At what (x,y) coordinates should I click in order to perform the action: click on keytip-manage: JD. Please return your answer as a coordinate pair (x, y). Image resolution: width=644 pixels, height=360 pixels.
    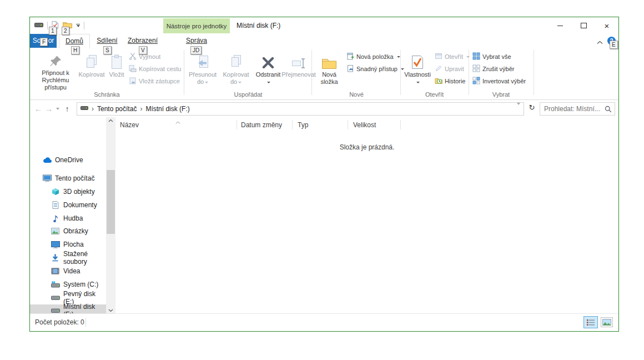
    Looking at the image, I should click on (196, 50).